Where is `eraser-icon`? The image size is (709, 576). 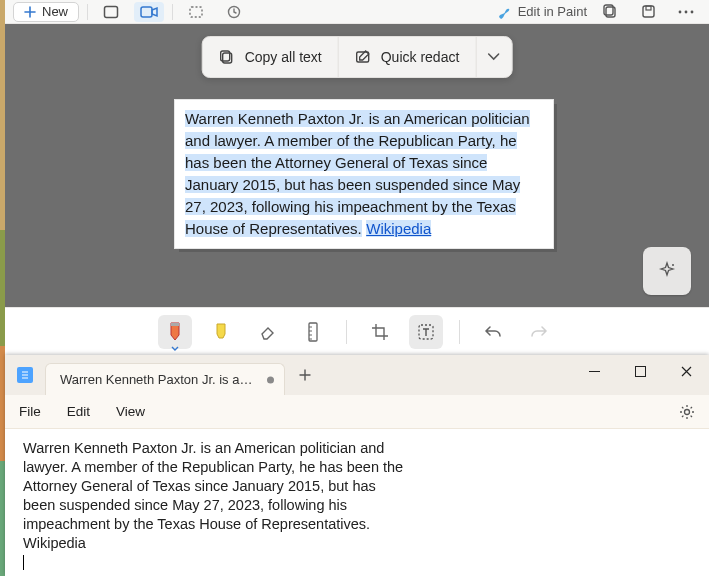
eraser-icon is located at coordinates (267, 332).